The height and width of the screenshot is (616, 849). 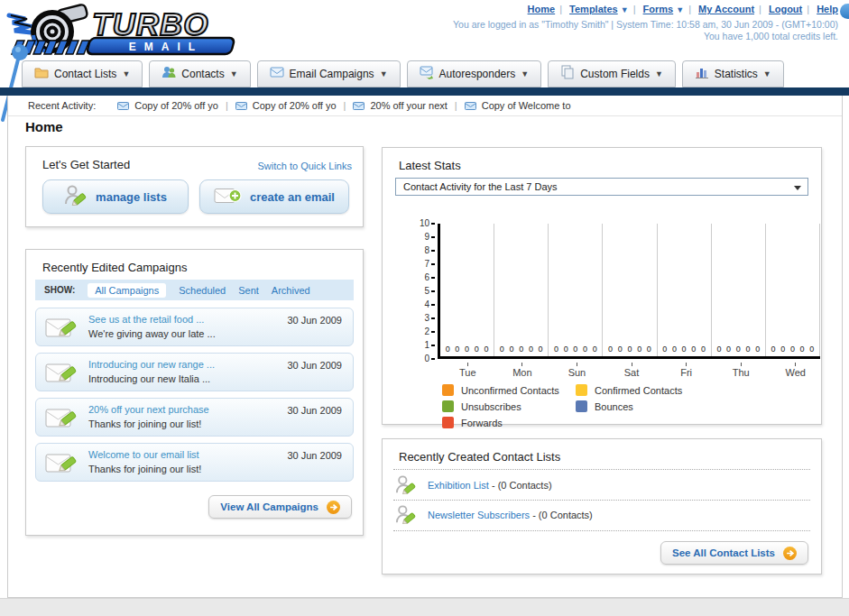 What do you see at coordinates (202, 290) in the screenshot?
I see `filter-scheduled: Scheduled` at bounding box center [202, 290].